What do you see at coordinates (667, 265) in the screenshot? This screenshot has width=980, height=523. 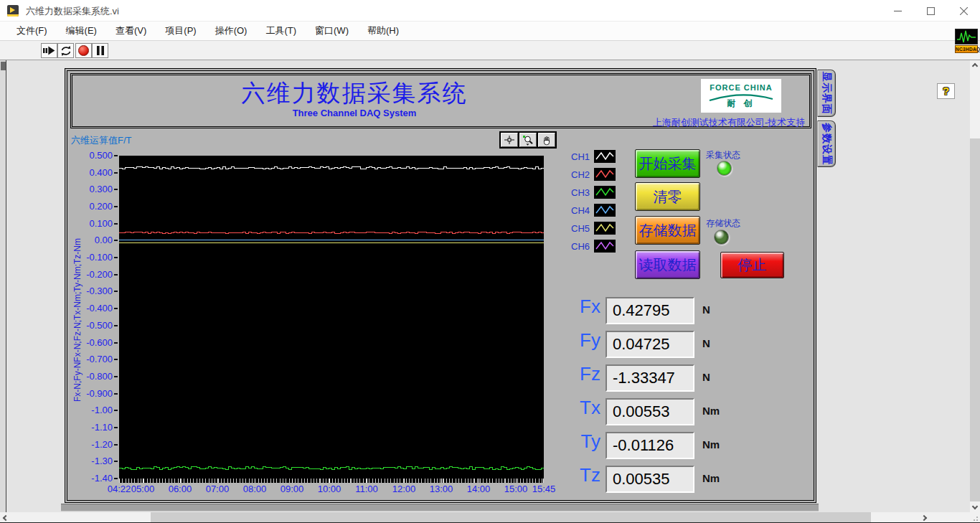 I see `read-data-button: 读取数据` at bounding box center [667, 265].